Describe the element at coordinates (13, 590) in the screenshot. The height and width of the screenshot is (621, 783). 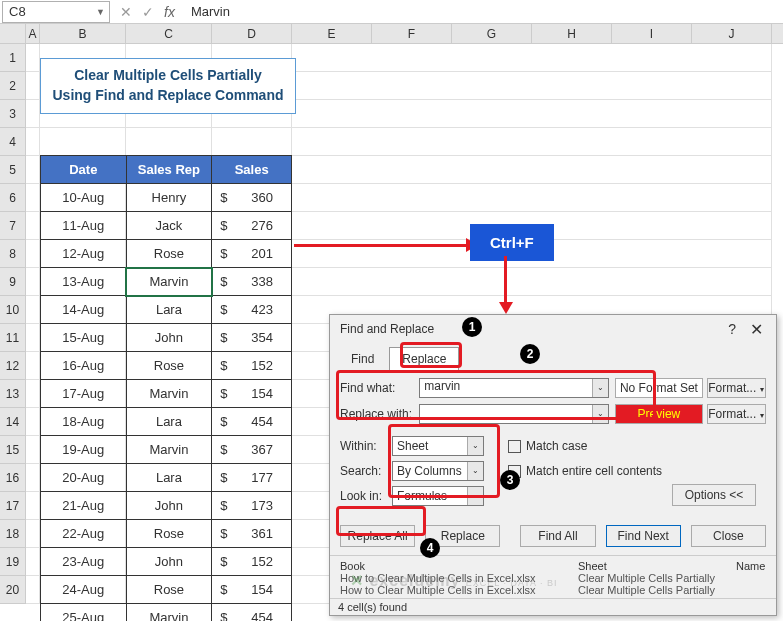
I see `row-header: 20` at that location.